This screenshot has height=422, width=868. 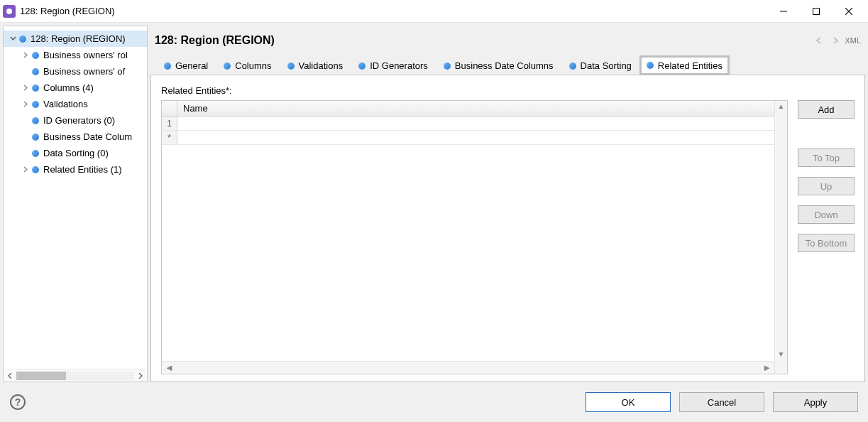 What do you see at coordinates (508, 91) in the screenshot?
I see `section-label: Related Entities*:` at bounding box center [508, 91].